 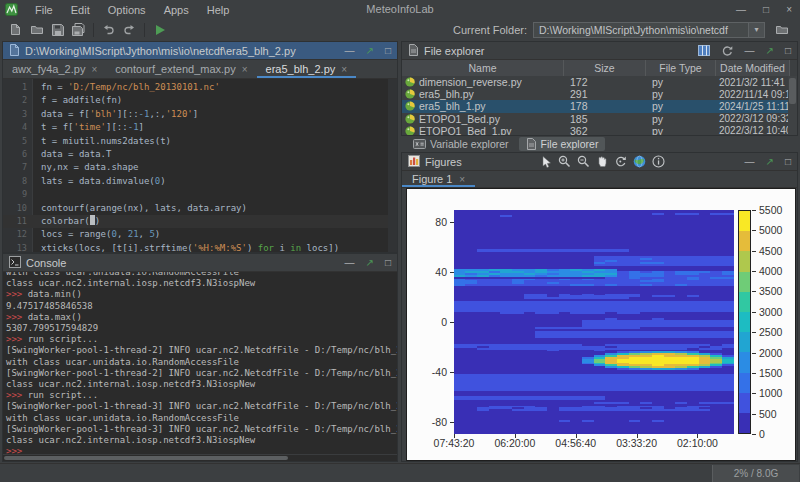 What do you see at coordinates (452, 272) in the screenshot?
I see `y-tick-mark` at bounding box center [452, 272].